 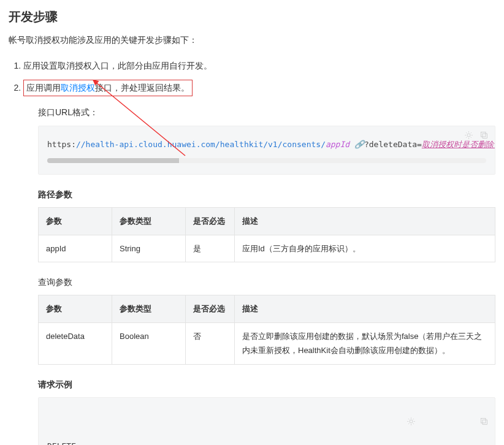 What do you see at coordinates (393, 145) in the screenshot?
I see `url-query: ?deleteData=` at bounding box center [393, 145].